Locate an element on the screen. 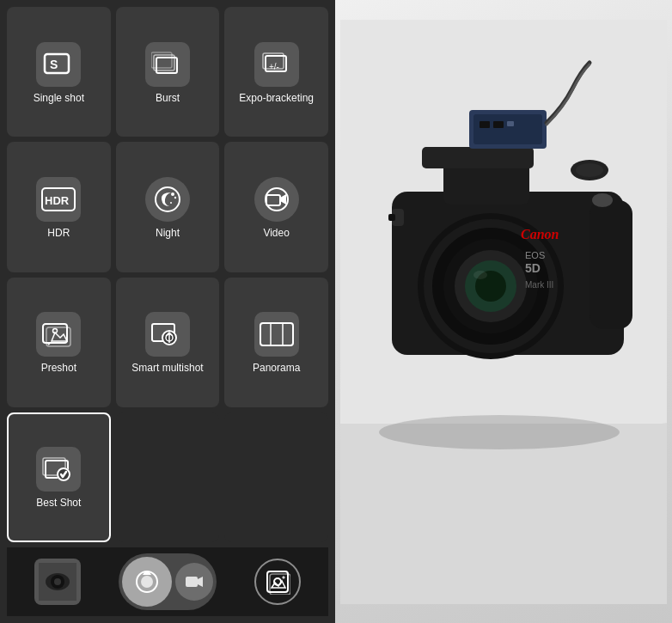 This screenshot has height=623, width=672. video-label: Video is located at coordinates (276, 233).